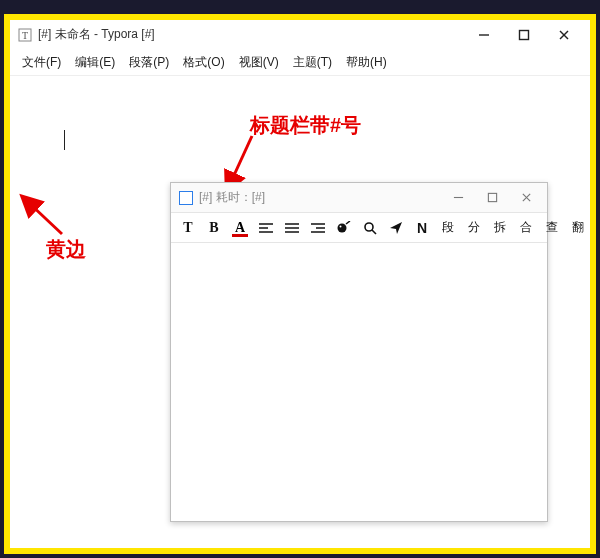  What do you see at coordinates (214, 228) in the screenshot?
I see `toolbar-bold-b: B` at bounding box center [214, 228].